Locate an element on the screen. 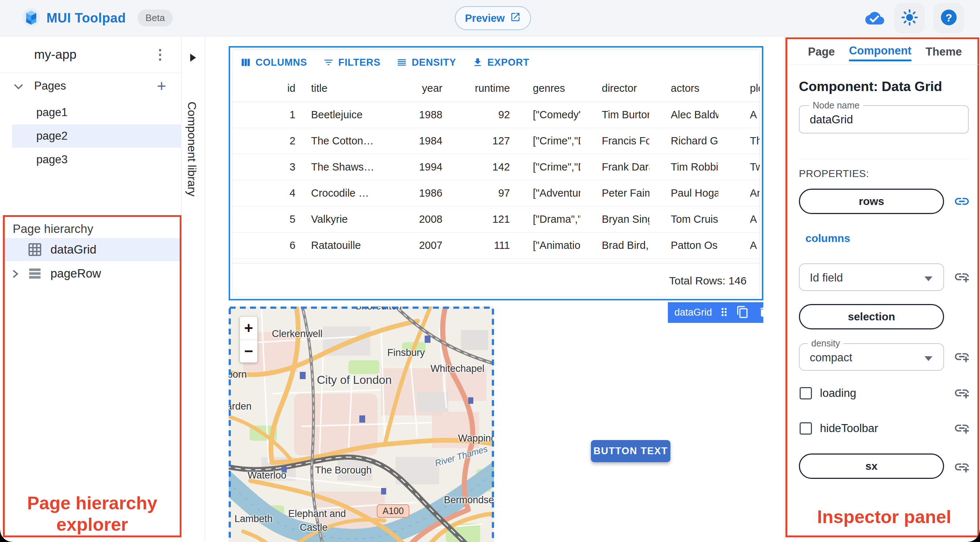  table-cell: ["Adventur… is located at coordinates (546, 193).